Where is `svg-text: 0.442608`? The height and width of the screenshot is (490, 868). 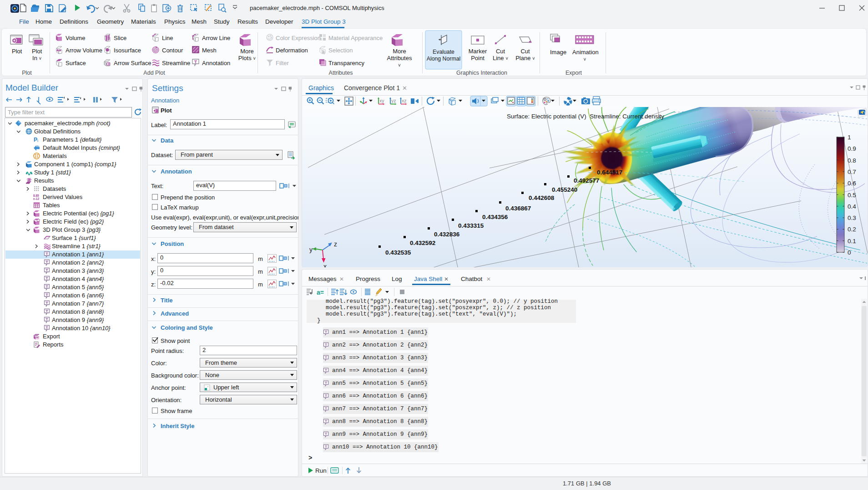 svg-text: 0.442608 is located at coordinates (541, 198).